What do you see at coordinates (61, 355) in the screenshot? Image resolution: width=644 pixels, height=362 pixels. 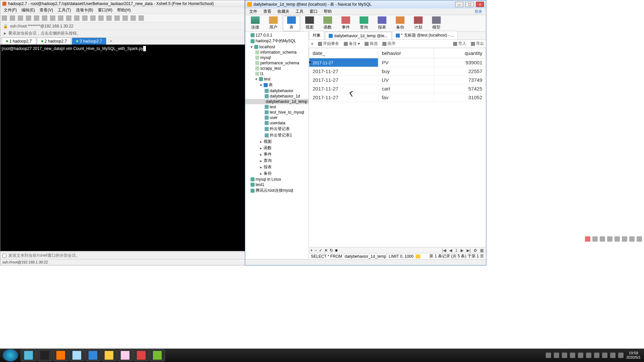 I see `task-firefox` at bounding box center [61, 355].